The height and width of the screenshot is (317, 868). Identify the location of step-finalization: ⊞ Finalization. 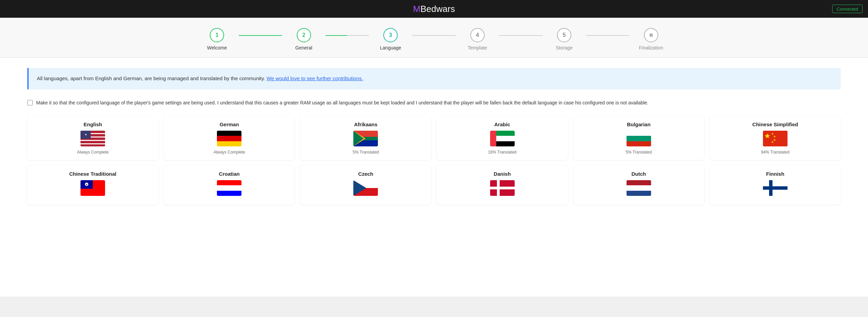
(651, 39).